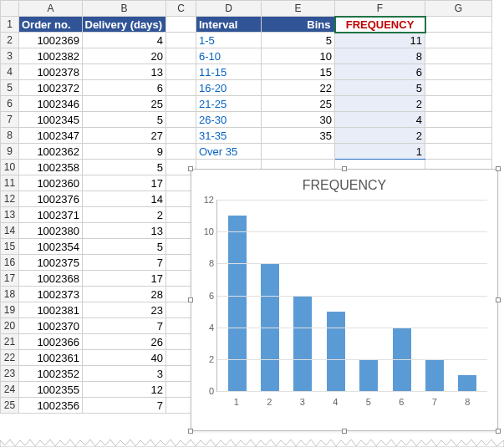 Image resolution: width=504 pixels, height=447 pixels. What do you see at coordinates (125, 25) in the screenshot?
I see `cell: Delivery (days)` at bounding box center [125, 25].